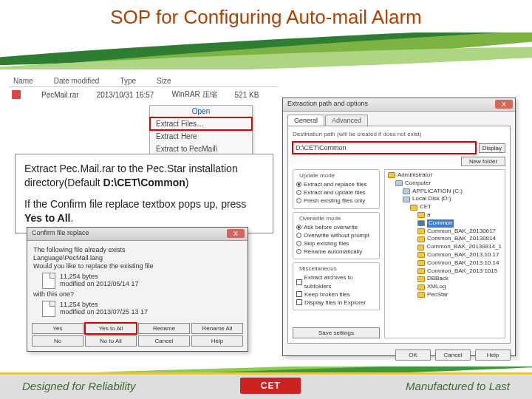 This screenshot has width=532, height=399. I want to click on context-extract-here: Extract Here, so click(201, 136).